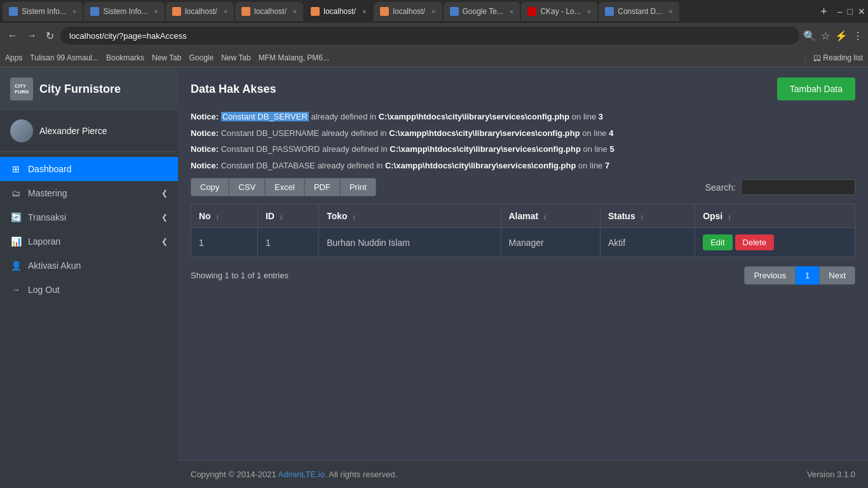  I want to click on sort-status-icon: ↕, so click(642, 217).